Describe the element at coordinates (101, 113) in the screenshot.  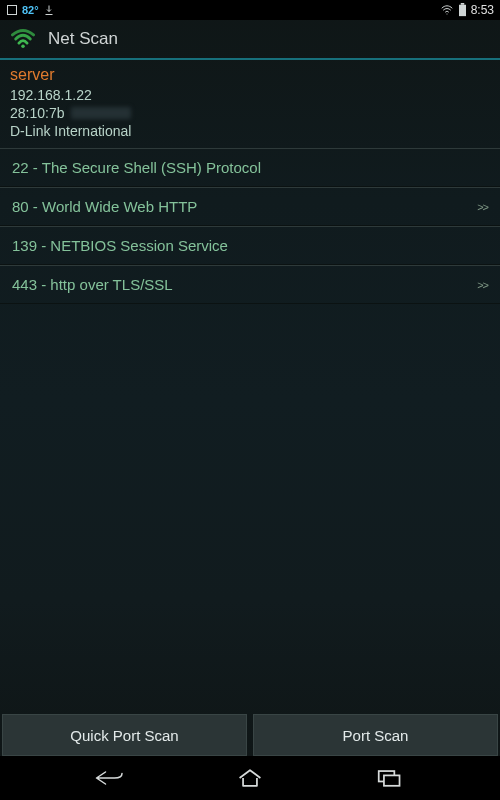
I see `server-mac-redacted` at that location.